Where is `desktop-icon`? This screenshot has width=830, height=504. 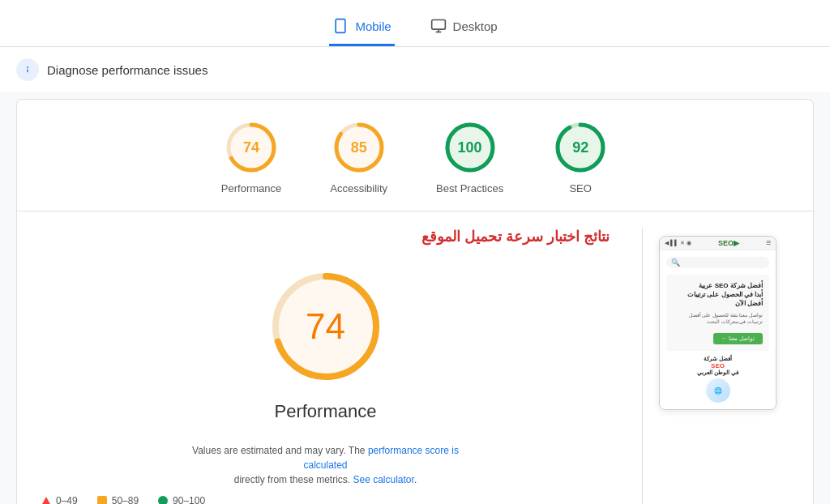 desktop-icon is located at coordinates (439, 26).